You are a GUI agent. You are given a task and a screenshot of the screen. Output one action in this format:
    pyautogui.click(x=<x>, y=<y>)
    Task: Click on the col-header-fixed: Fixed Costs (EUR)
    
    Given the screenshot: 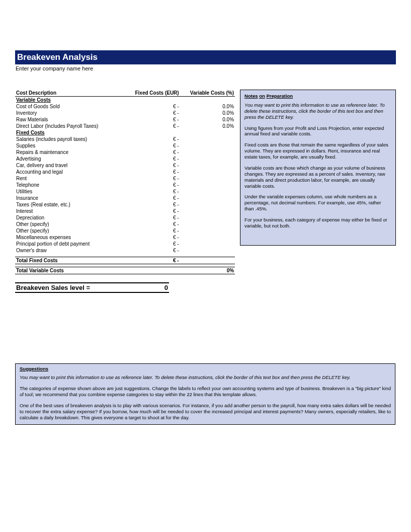 What is the action you would take?
    pyautogui.click(x=150, y=93)
    